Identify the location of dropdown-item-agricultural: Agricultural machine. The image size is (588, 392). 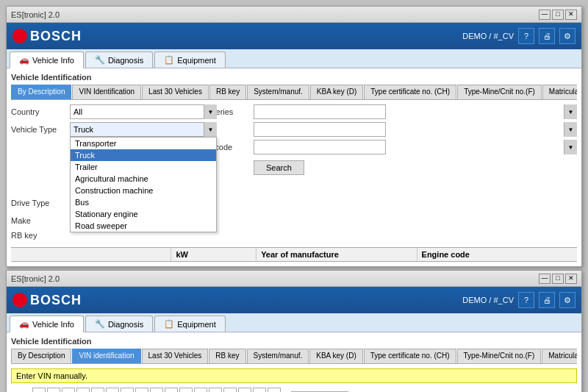
(143, 179).